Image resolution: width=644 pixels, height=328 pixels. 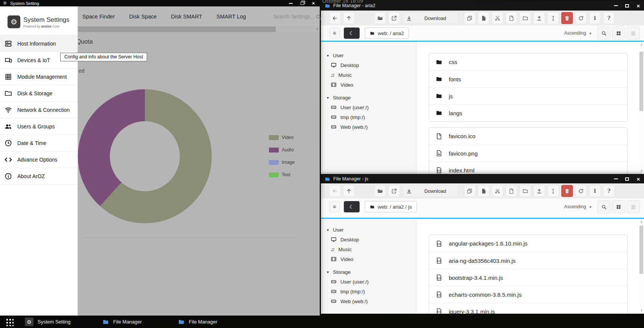 What do you see at coordinates (122, 322) in the screenshot?
I see `taskbar-item-file-manager-1: File Manager` at bounding box center [122, 322].